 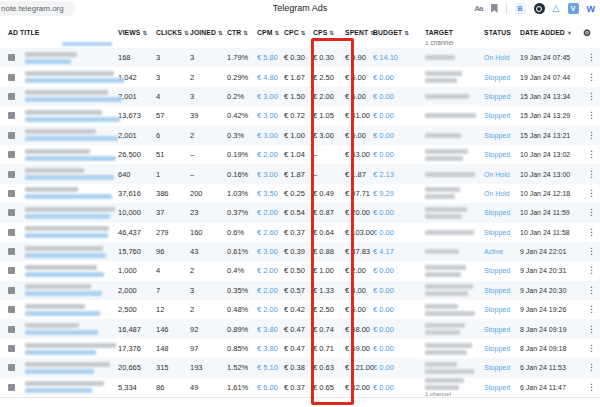 What do you see at coordinates (359, 78) in the screenshot?
I see `cell-spent: € 5.00` at bounding box center [359, 78].